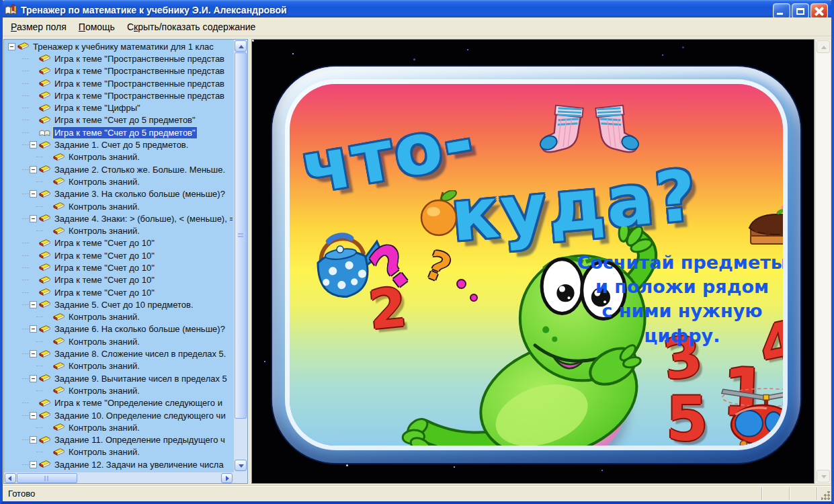  What do you see at coordinates (227, 478) in the screenshot?
I see `scroll-right-button` at bounding box center [227, 478].